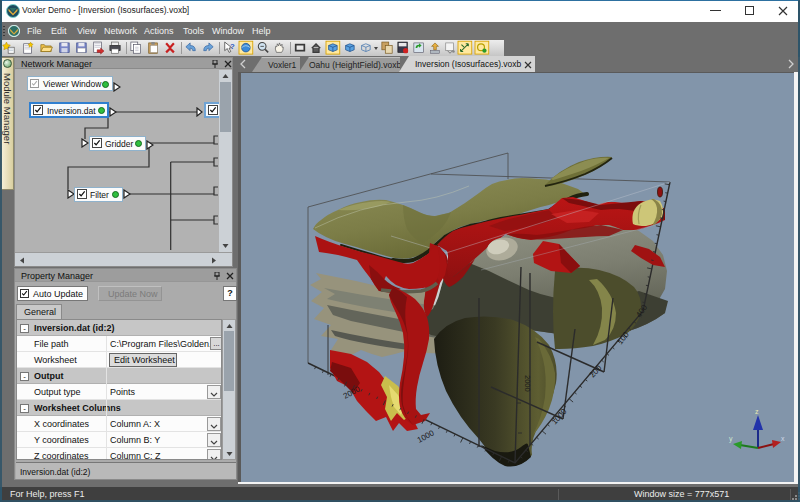  Describe the element at coordinates (757, 412) in the screenshot. I see `svg-text: z` at that location.